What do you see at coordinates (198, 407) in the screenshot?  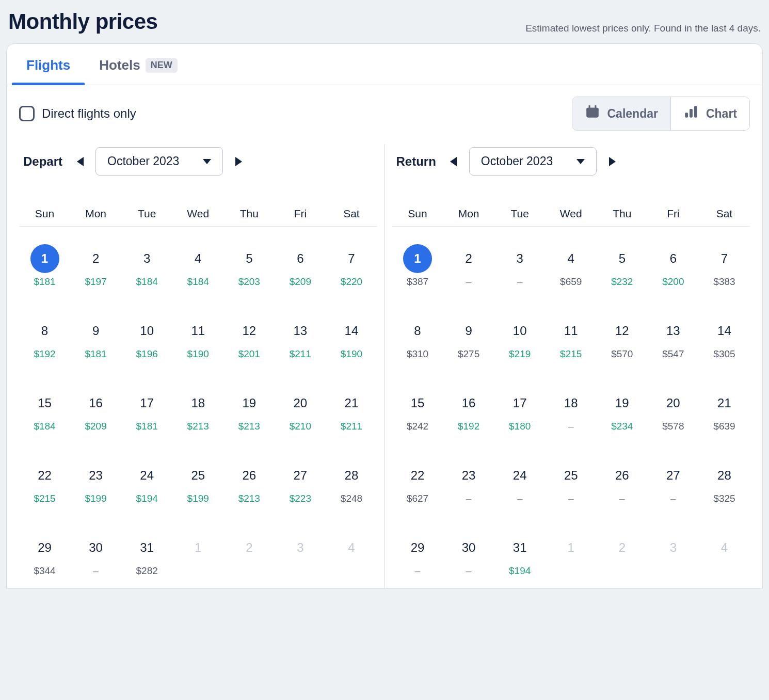 I see `depart-day-cell: 18$213` at bounding box center [198, 407].